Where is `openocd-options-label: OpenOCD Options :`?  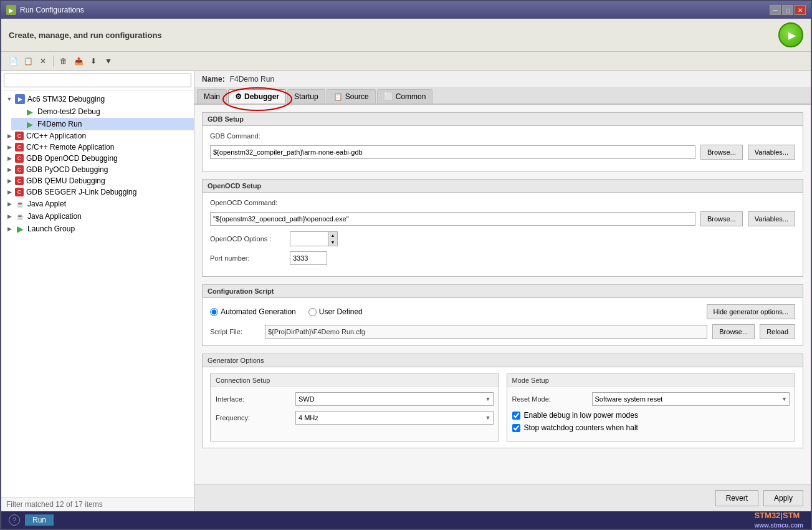
openocd-options-label: OpenOCD Options : is located at coordinates (247, 239).